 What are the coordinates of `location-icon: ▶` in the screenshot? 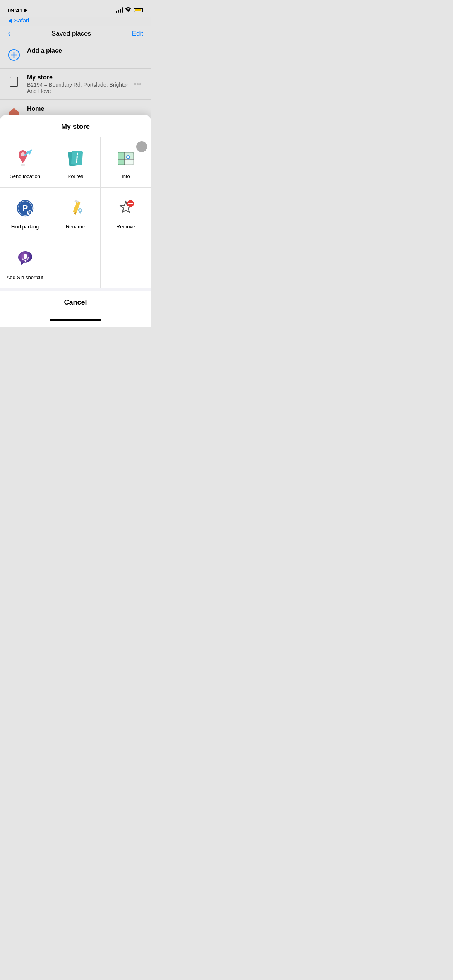 It's located at (26, 10).